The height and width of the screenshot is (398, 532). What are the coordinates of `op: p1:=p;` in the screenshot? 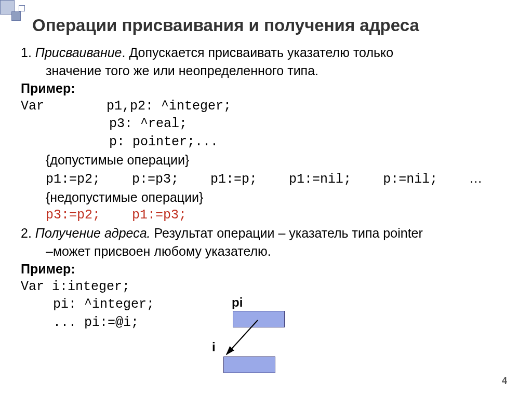 It's located at (234, 180).